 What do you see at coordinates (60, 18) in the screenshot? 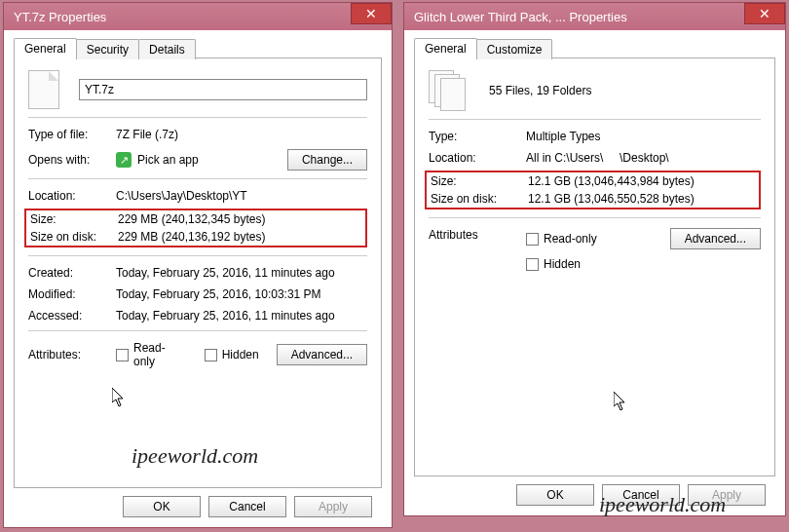
I see `window-title: YT.7z Properties` at bounding box center [60, 18].